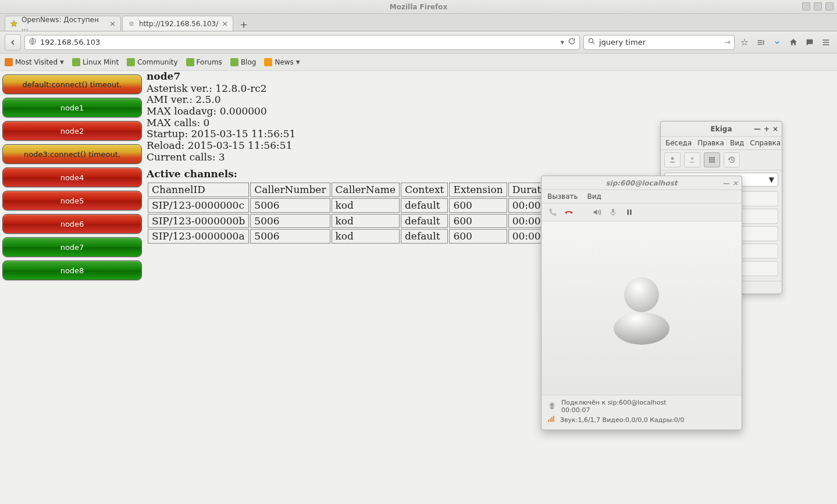  Describe the element at coordinates (72, 179) in the screenshot. I see `node-list: default:connect() timeout.node1node2node…` at that location.